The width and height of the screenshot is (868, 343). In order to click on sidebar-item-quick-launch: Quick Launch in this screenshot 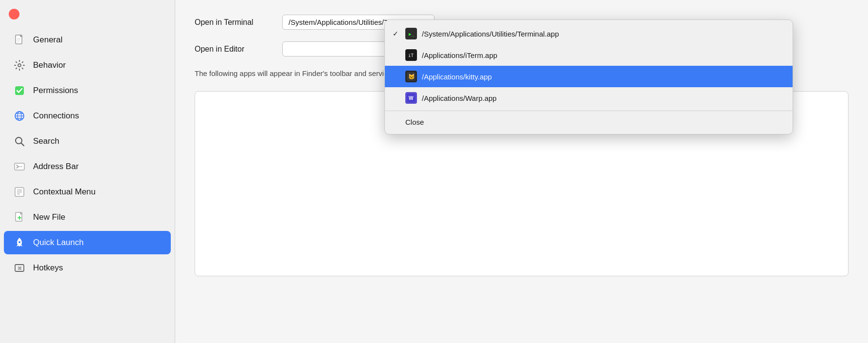, I will do `click(88, 243)`.